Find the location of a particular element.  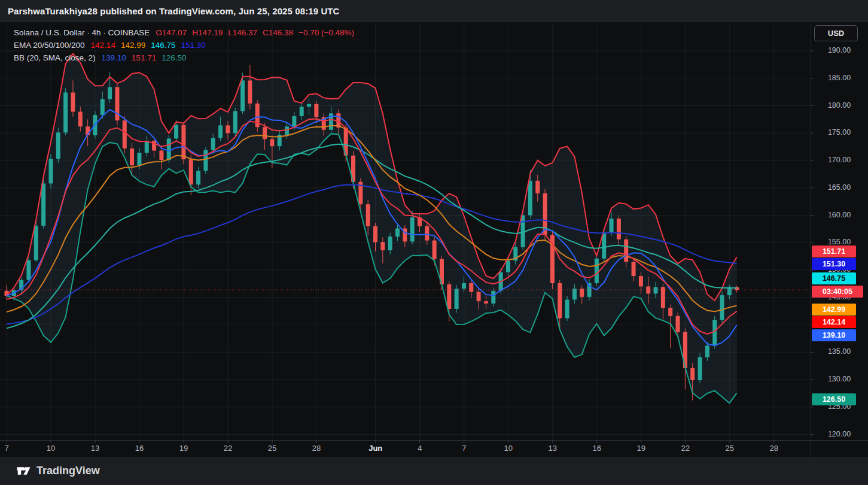

bb-value: 139.10 is located at coordinates (114, 57).